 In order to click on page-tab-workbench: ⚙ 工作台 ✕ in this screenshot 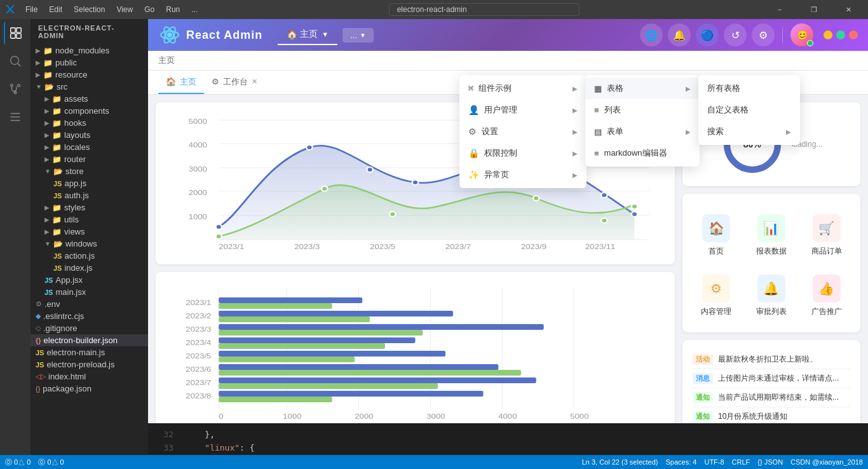, I will do `click(234, 83)`.